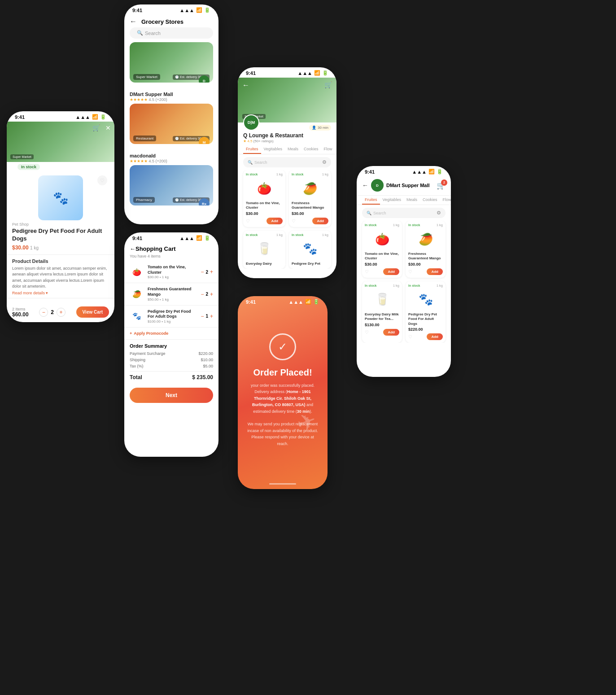  Describe the element at coordinates (287, 141) in the screenshot. I see `q-lounge-rating: ★ 4.5 (50+ ratings)` at that location.